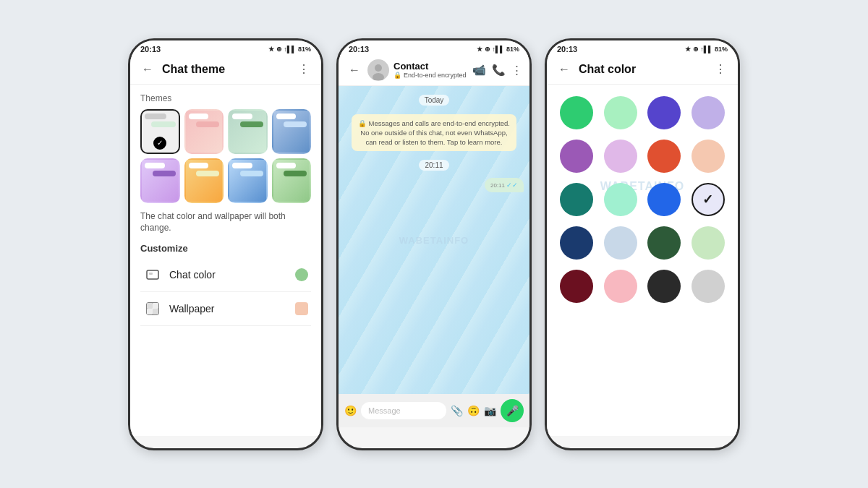 The image size is (868, 488). I want to click on status-icons-3: ★ ⊕ ↑▌▌ 81%, so click(706, 49).